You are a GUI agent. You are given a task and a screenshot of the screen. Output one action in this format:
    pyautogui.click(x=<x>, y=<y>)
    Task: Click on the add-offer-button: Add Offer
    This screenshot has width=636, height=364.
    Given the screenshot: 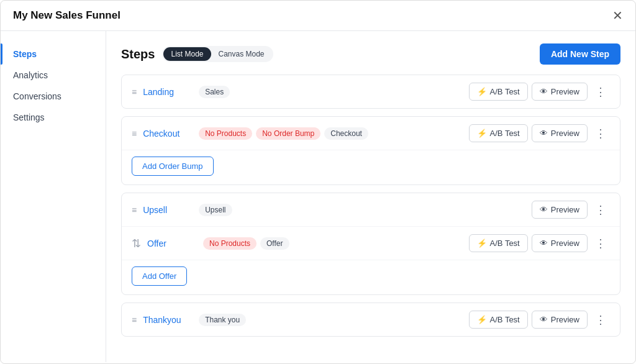 What is the action you would take?
    pyautogui.click(x=159, y=276)
    